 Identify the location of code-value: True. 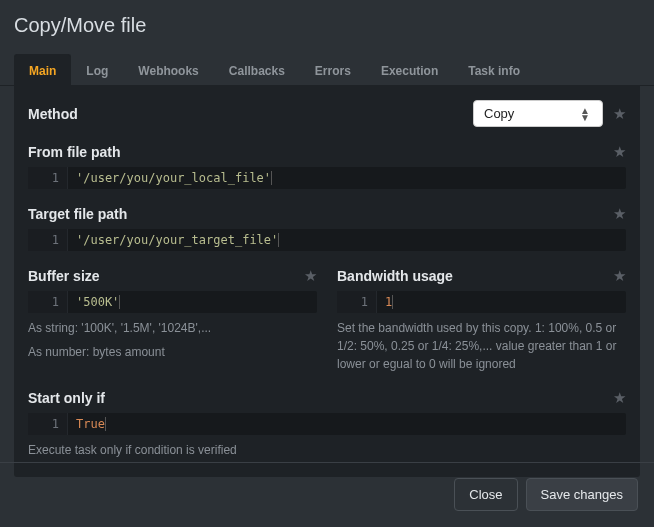
(87, 424).